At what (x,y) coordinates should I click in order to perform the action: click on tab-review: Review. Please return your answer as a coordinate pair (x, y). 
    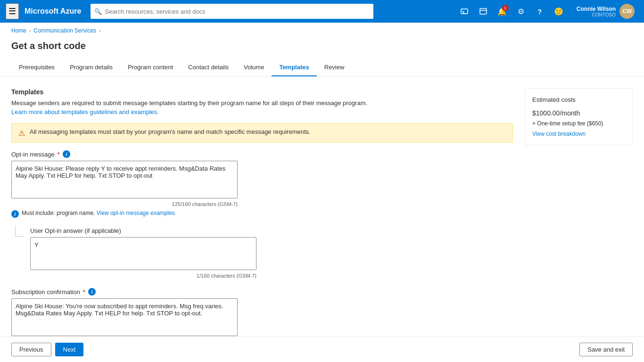
    Looking at the image, I should click on (335, 68).